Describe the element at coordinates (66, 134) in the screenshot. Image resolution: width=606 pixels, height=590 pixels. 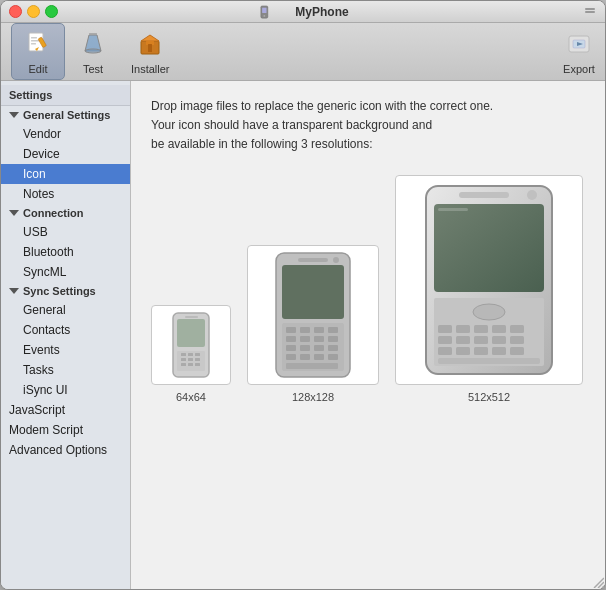
I see `sidebar-item-vendor: Vendor` at that location.